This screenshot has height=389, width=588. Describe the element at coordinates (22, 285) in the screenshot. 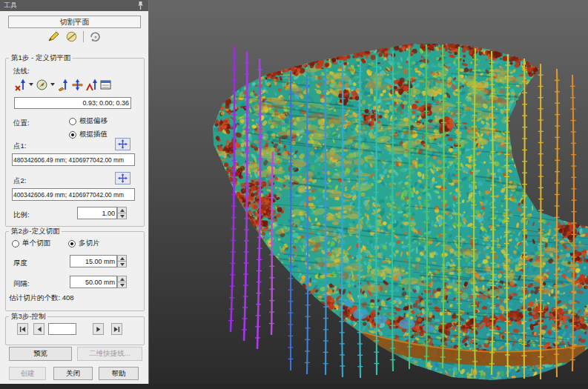

I see `spacing-label: 间隔:` at that location.